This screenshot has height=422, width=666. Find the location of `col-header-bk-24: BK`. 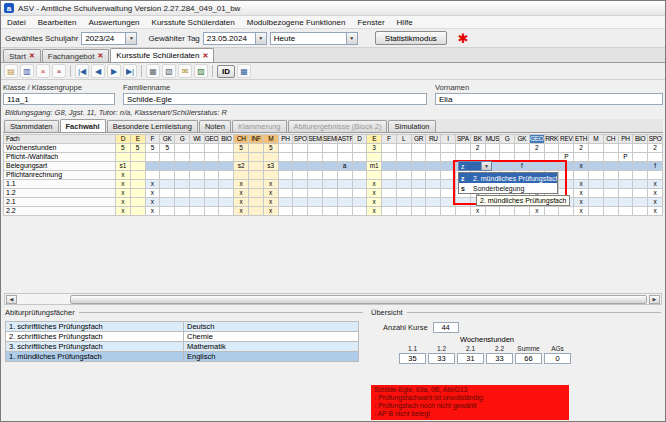

col-header-bk-24: BK is located at coordinates (478, 140).